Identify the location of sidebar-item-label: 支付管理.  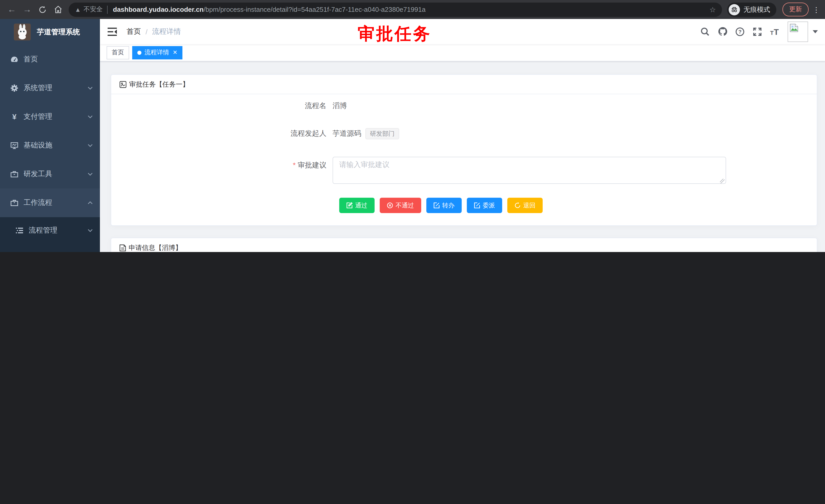
(56, 117).